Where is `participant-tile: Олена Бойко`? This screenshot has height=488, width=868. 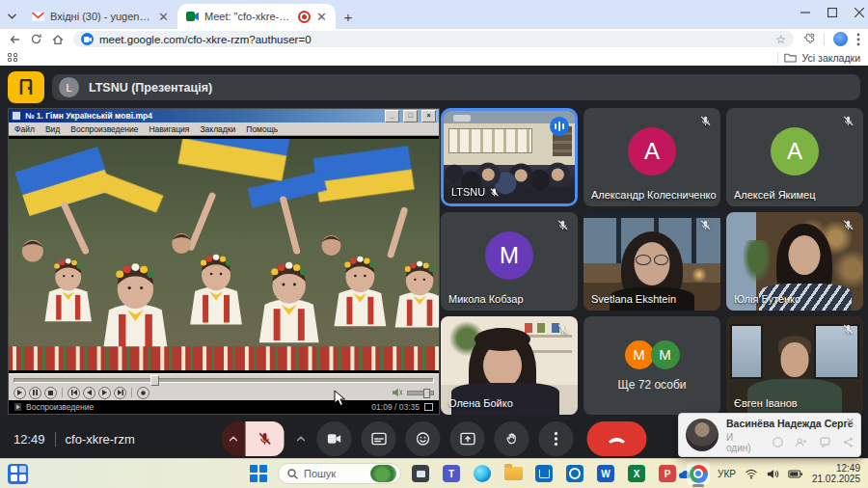
participant-tile: Олена Бойко is located at coordinates (509, 366).